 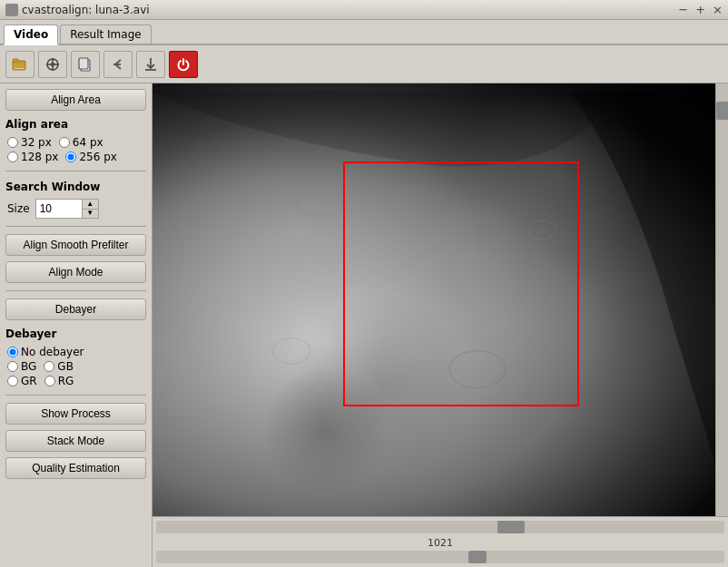 I want to click on size-label: Size, so click(x=18, y=209).